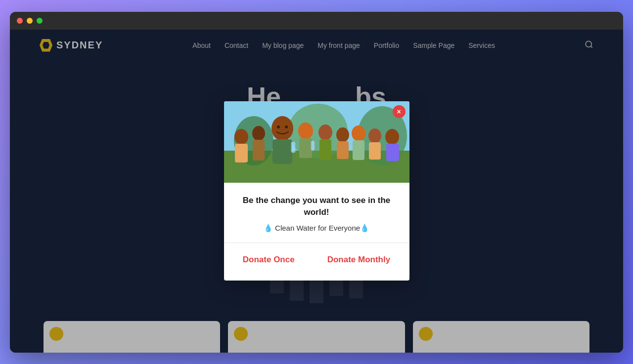  Describe the element at coordinates (316, 228) in the screenshot. I see `modal-subtitle: 💧 Clean Water for Everyone💧` at that location.